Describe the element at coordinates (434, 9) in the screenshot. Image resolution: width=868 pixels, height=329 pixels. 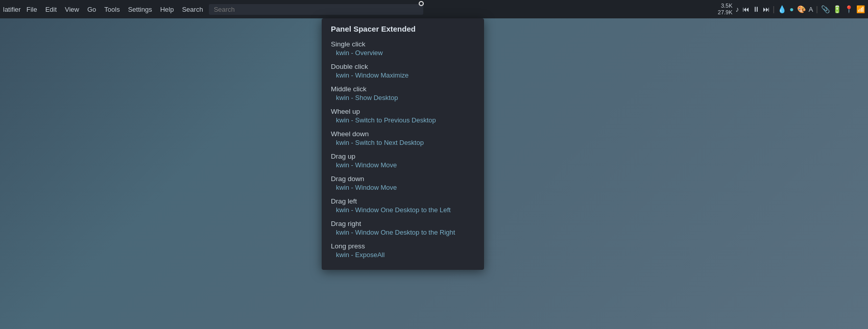
I see `taskbar: latifier File Edit View Go Tools Setting…` at that location.